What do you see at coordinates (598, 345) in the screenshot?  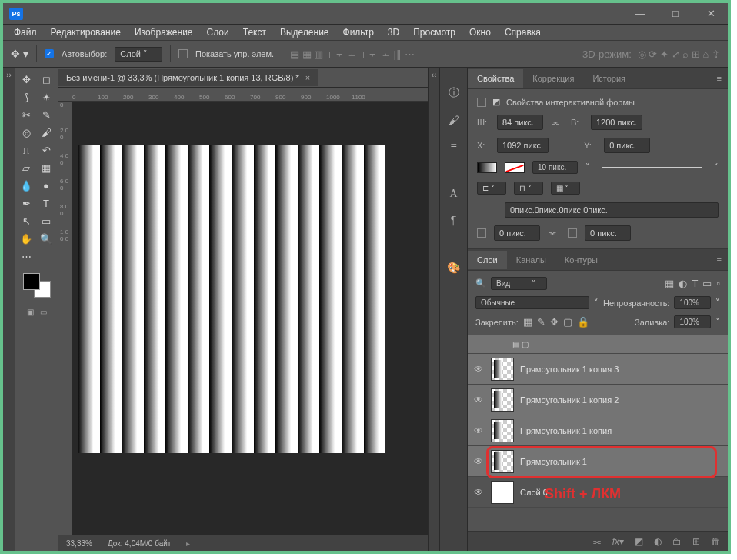 I see `layer-row-top: ▤ ▢` at bounding box center [598, 345].